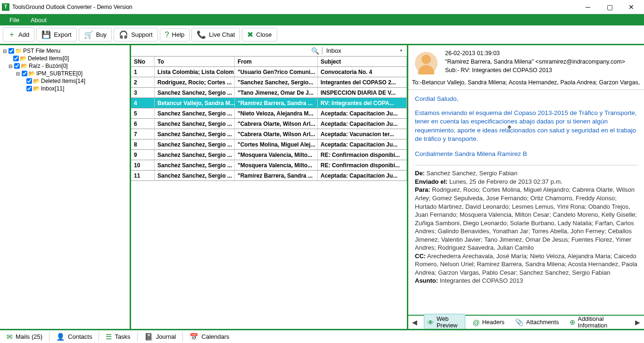 The width and height of the screenshot is (644, 343). What do you see at coordinates (195, 103) in the screenshot?
I see `cell-to: Betancur Vallejo, Sandra M...` at bounding box center [195, 103].